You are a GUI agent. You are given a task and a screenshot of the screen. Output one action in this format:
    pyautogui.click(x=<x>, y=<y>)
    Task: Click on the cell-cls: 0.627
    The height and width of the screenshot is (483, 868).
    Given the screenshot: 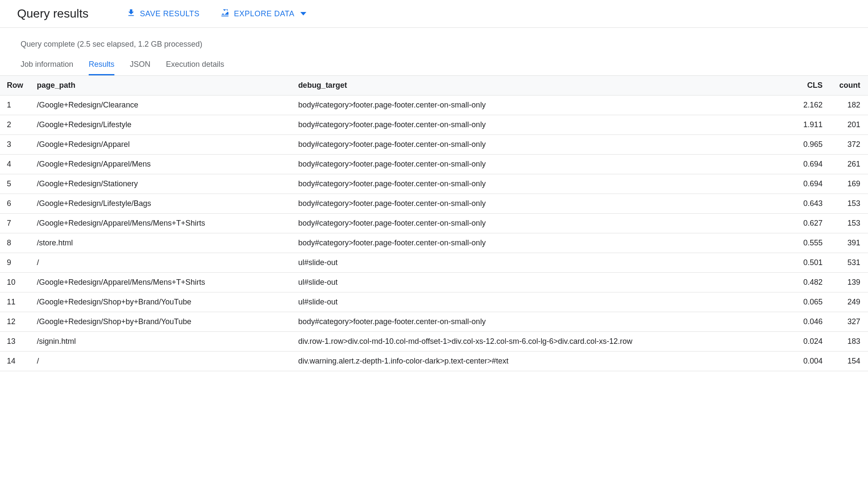 What is the action you would take?
    pyautogui.click(x=810, y=224)
    